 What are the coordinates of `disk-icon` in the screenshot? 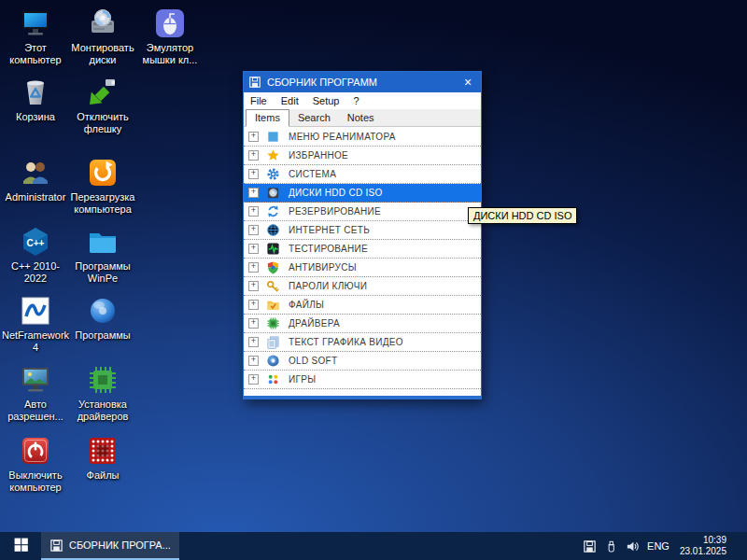 It's located at (273, 192).